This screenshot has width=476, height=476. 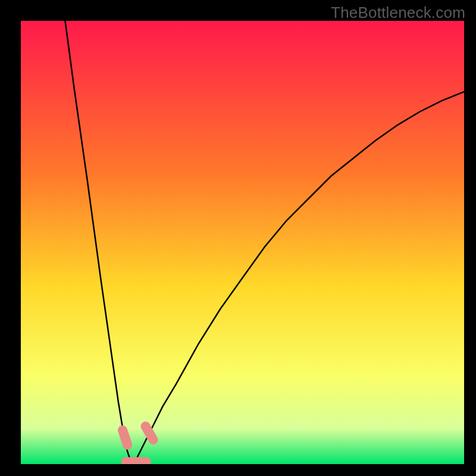 What do you see at coordinates (398, 13) in the screenshot?
I see `watermark-label: TheBottleneck.com` at bounding box center [398, 13].